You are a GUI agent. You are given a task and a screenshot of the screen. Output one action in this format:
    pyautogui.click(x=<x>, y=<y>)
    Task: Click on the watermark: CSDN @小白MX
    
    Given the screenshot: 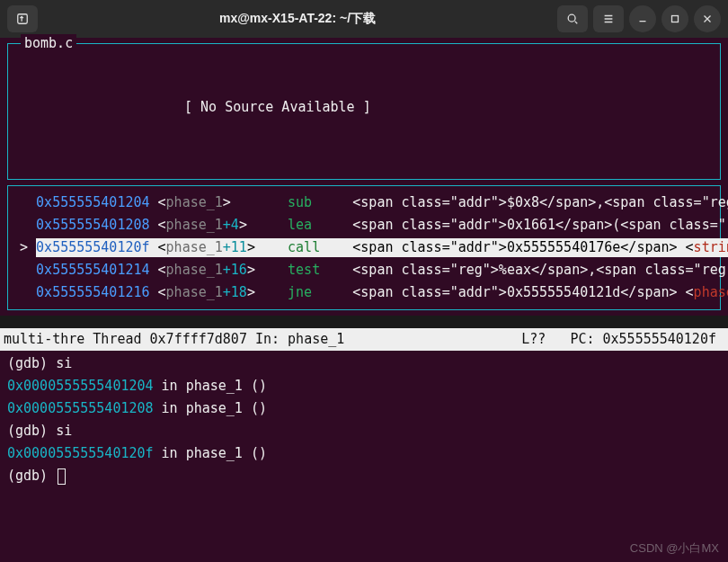 What is the action you would take?
    pyautogui.click(x=674, y=549)
    